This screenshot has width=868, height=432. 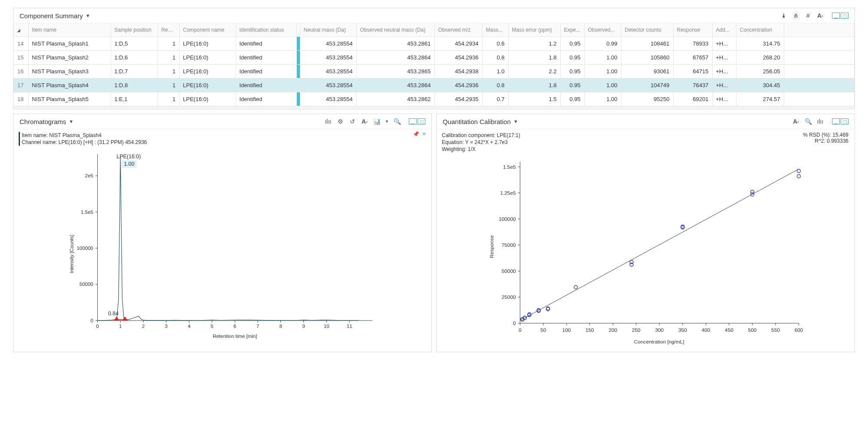 What do you see at coordinates (534, 30) in the screenshot?
I see `column-header: Mass error (ppm)` at bounding box center [534, 30].